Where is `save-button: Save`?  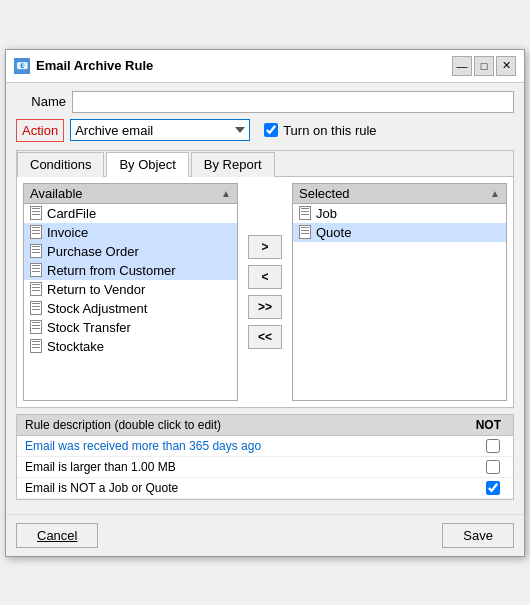 save-button: Save is located at coordinates (478, 536).